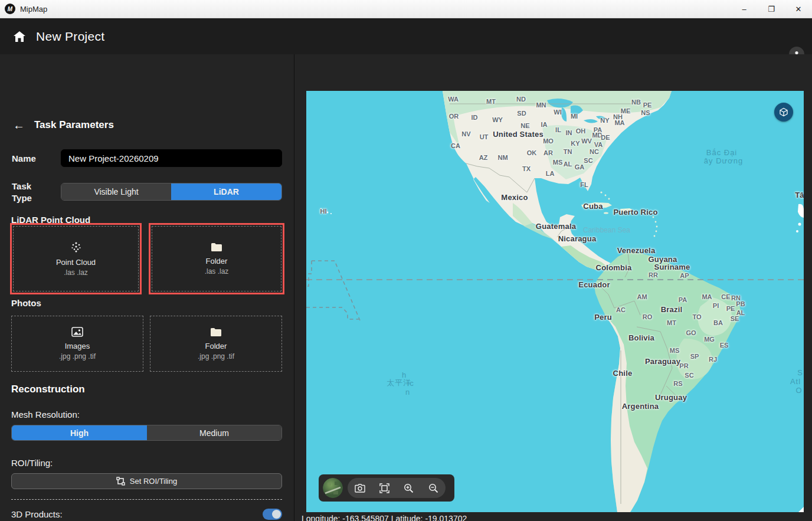 This screenshot has width=812, height=521. I want to click on mesh-medium-button: Medium, so click(214, 433).